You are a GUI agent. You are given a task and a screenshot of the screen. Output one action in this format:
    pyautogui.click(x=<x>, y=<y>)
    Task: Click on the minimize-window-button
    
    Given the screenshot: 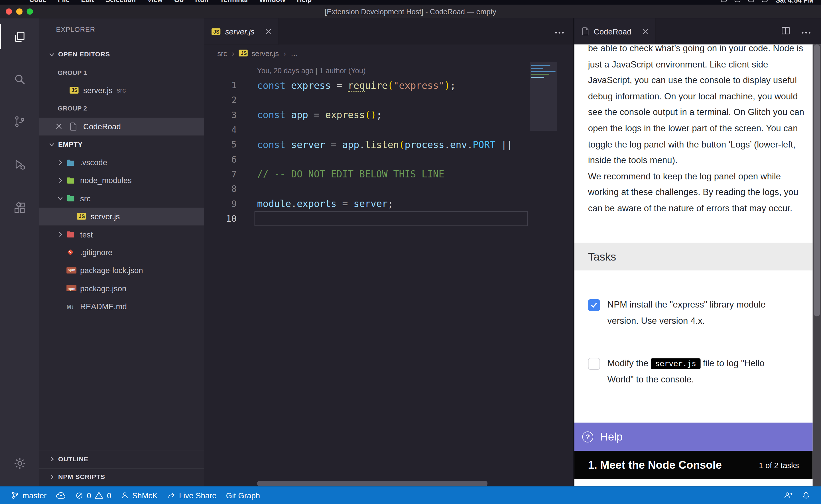 What is the action you would take?
    pyautogui.click(x=19, y=11)
    